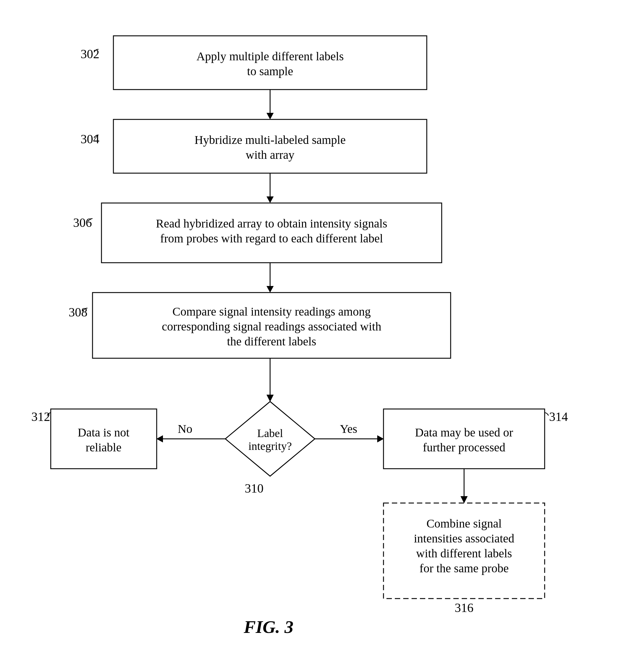 The width and height of the screenshot is (630, 672). I want to click on step-312-text2: reliable, so click(103, 448).